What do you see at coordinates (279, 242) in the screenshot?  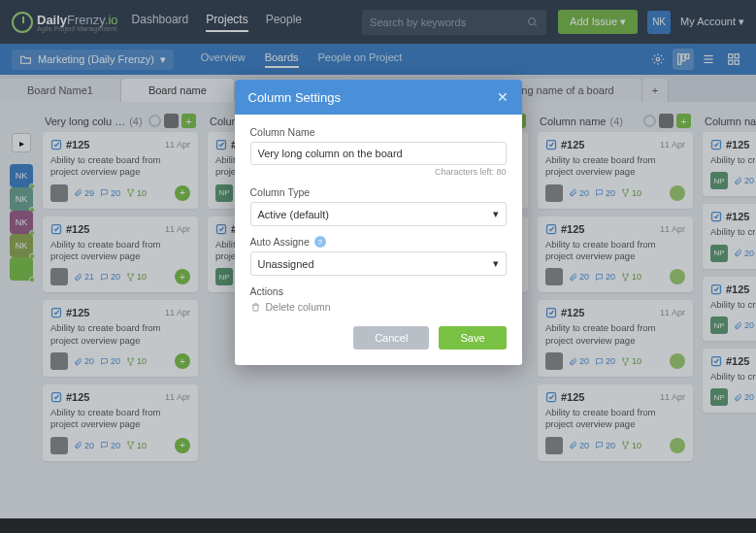 I see `auto-assign-label: Auto Assigne` at bounding box center [279, 242].